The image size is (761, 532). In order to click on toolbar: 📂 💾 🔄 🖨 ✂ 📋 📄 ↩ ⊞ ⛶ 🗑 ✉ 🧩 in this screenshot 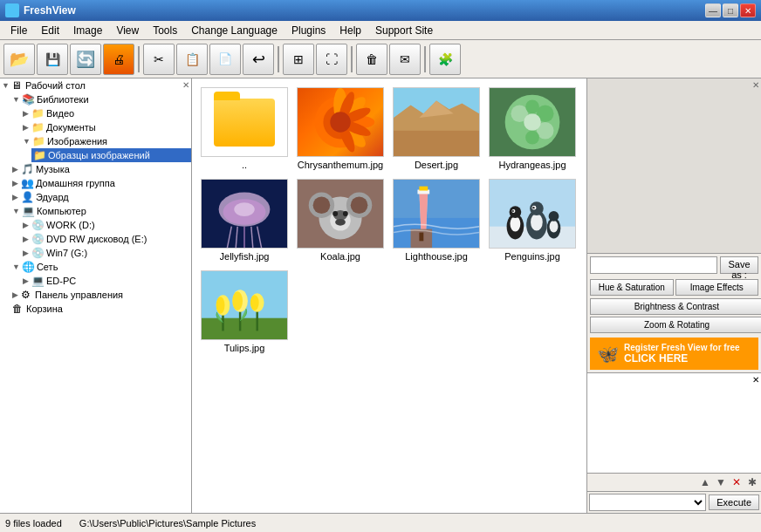, I will do `click(380, 59)`.